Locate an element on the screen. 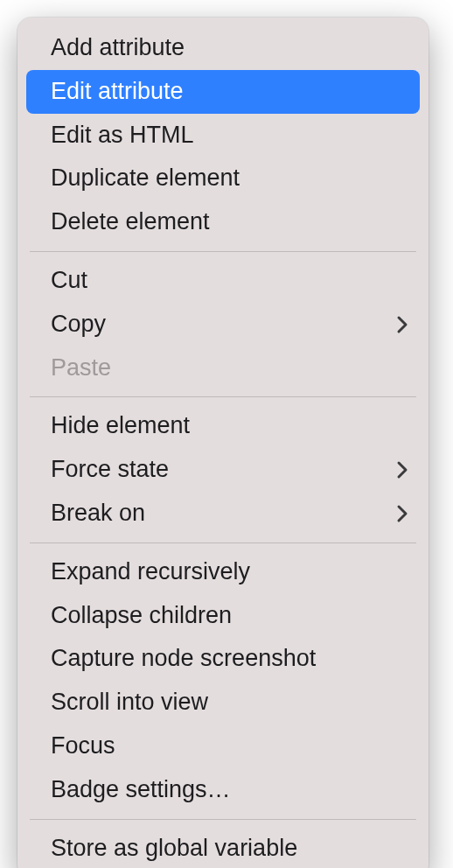 The width and height of the screenshot is (453, 868). menu-item-label: Edit as HTML is located at coordinates (122, 136).